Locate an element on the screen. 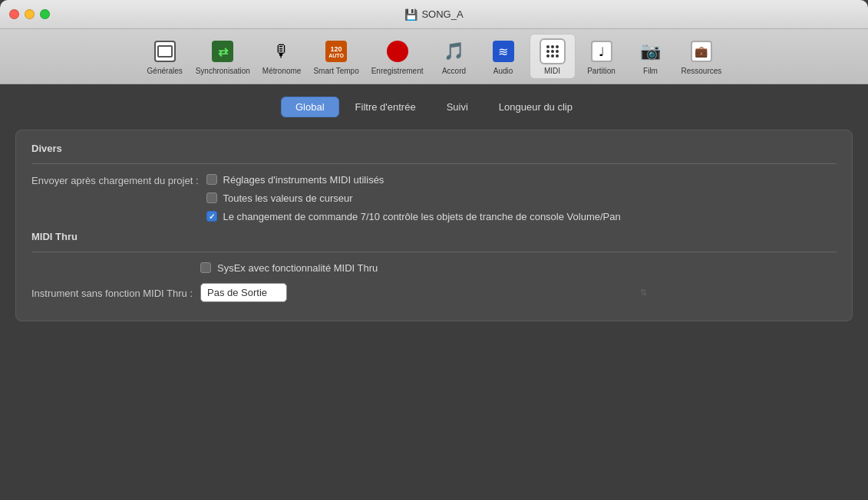  toolbar-item-smart-tempo: 120 AUTO Smart Tempo is located at coordinates (336, 57).